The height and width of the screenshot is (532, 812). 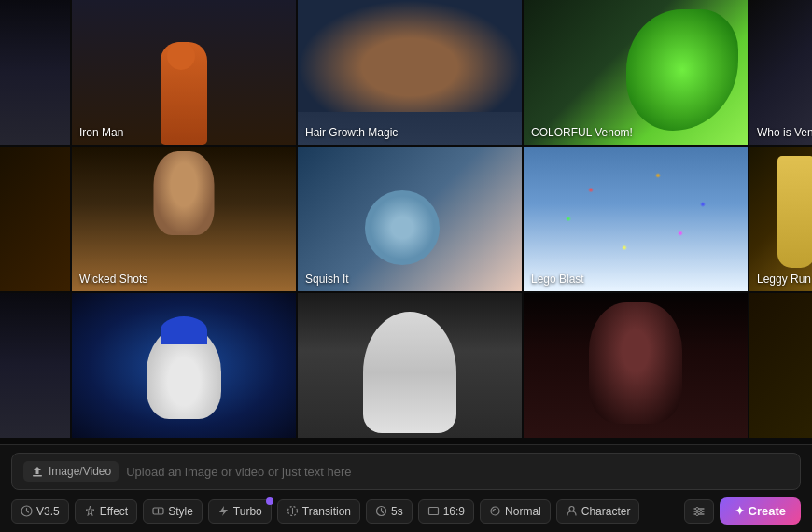 I want to click on thumb-street, so click(x=35, y=366).